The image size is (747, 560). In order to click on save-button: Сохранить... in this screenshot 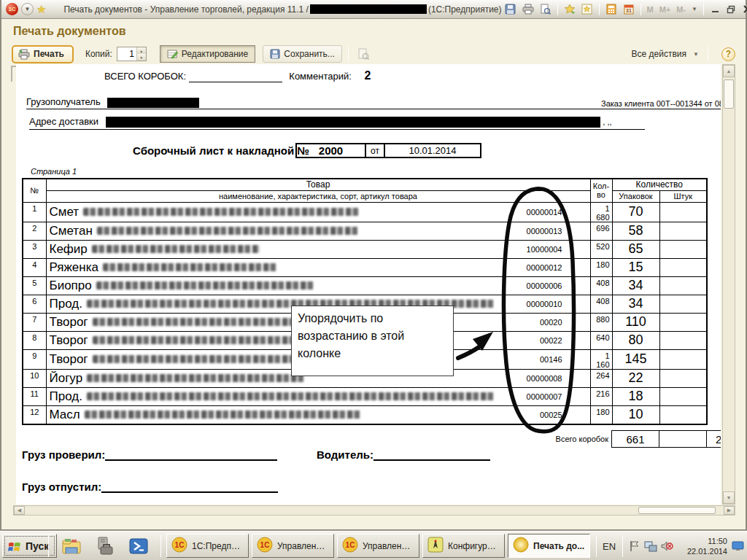, I will do `click(302, 54)`.